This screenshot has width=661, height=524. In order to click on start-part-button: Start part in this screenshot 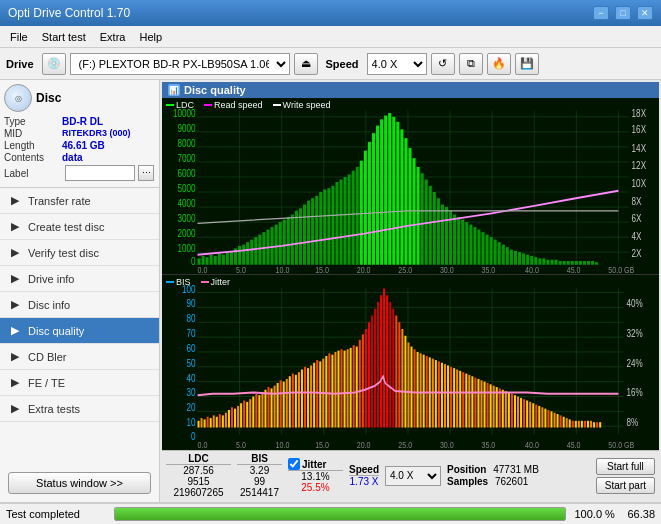, I will do `click(626, 486)`.